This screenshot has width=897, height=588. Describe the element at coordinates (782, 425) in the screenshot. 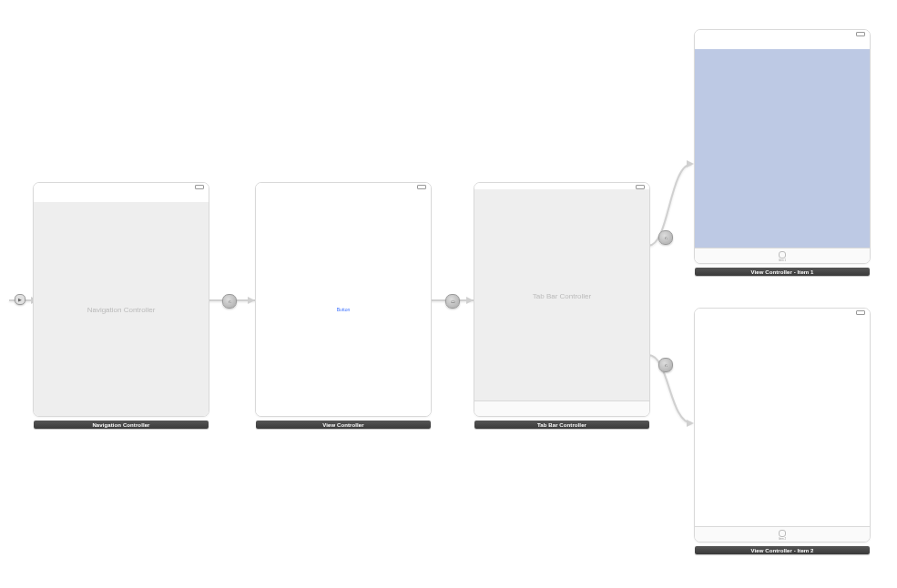

I see `scene-view-controller-item-2: Item 2 View Controller - Item 2` at that location.